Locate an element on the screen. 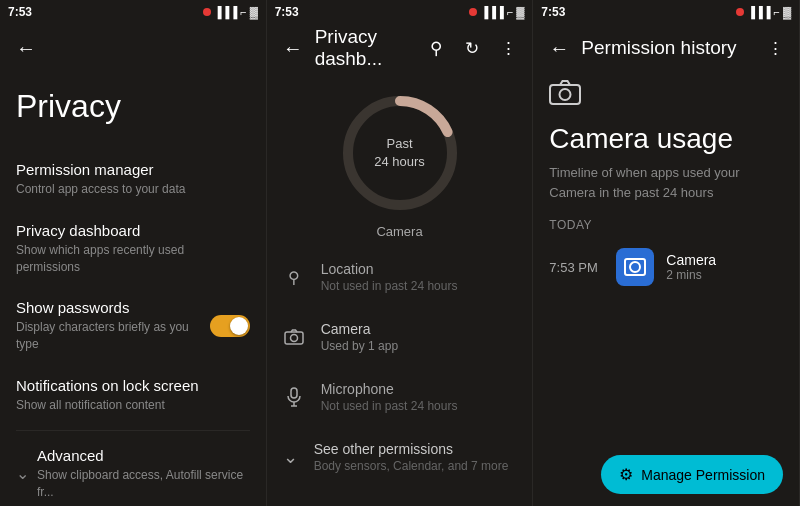  notifications-lock-screen-desc: Show all notification content is located at coordinates (133, 406).